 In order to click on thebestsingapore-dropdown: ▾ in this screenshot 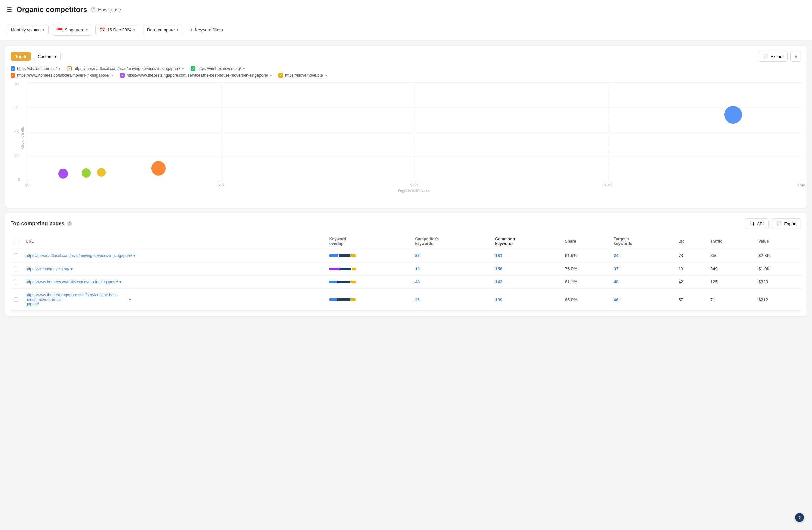, I will do `click(271, 75)`.